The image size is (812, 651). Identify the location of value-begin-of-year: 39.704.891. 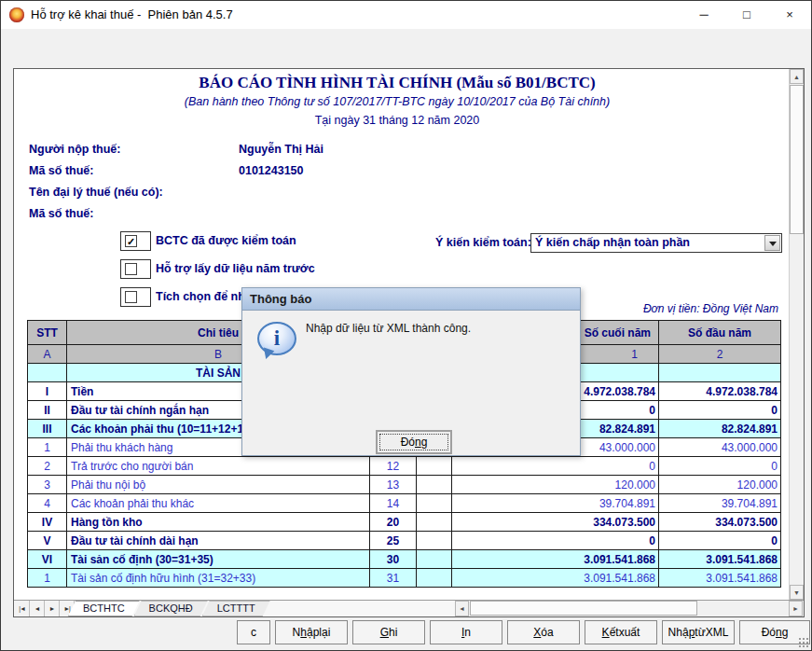
(720, 504).